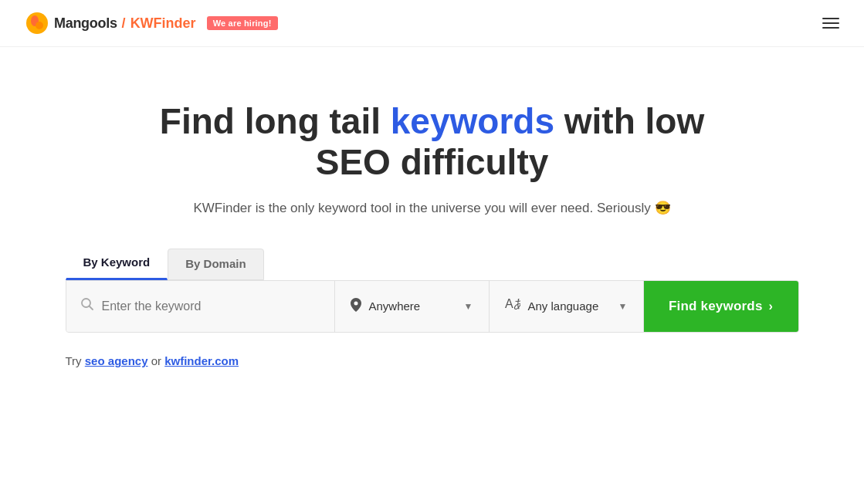 This screenshot has height=504, width=864. I want to click on hero-title-text1: Find long tail, so click(275, 121).